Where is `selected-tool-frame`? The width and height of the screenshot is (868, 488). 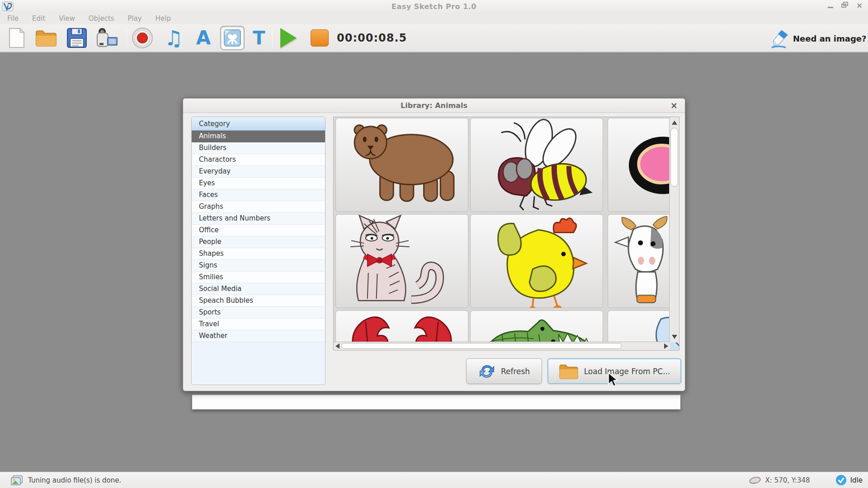
selected-tool-frame is located at coordinates (232, 38).